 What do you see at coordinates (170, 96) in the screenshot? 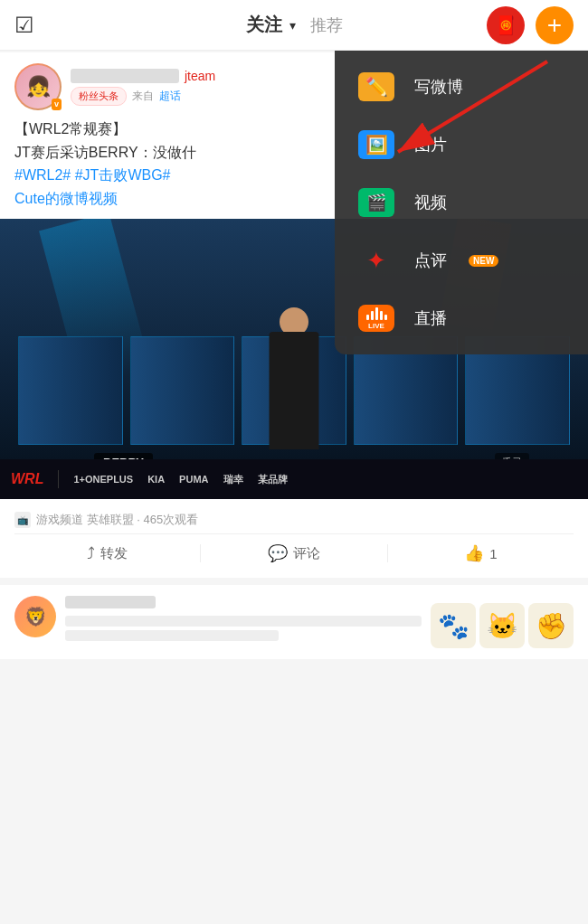
I see `super-topic-link: 超话` at bounding box center [170, 96].